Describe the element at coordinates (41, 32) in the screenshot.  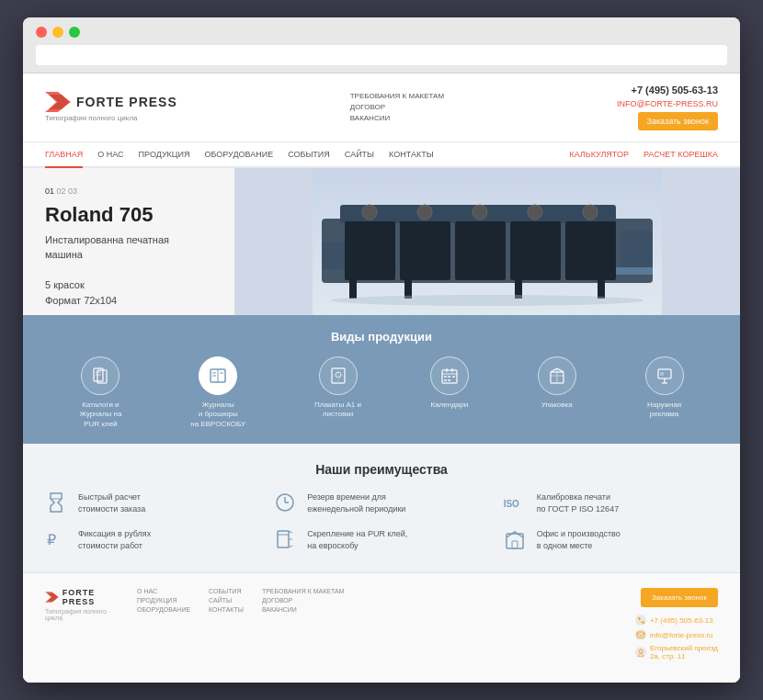
I see `close-button` at that location.